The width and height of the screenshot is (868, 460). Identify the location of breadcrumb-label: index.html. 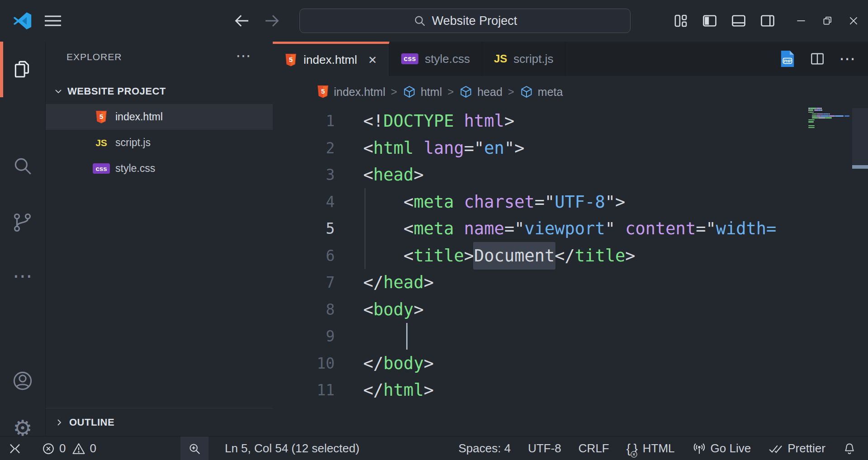
(360, 92).